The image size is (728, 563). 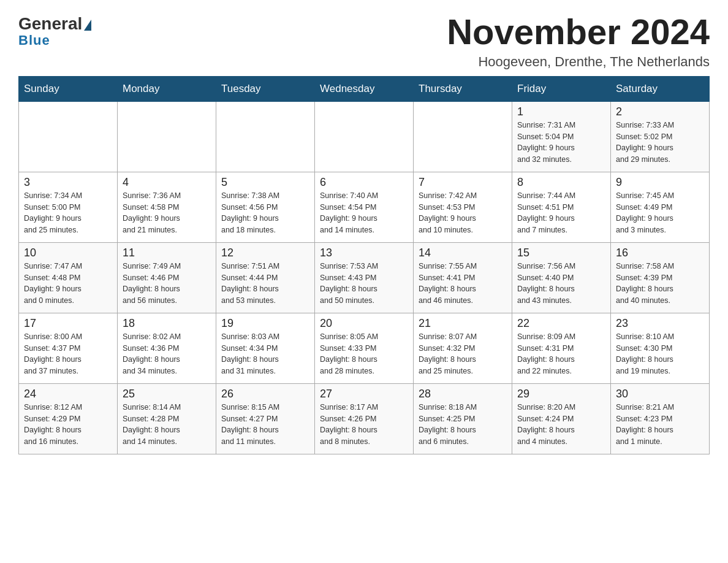 What do you see at coordinates (561, 142) in the screenshot?
I see `day-info: Sunrise: 7:31 AM Sunset: 5:04 PM Dayligh…` at bounding box center [561, 142].